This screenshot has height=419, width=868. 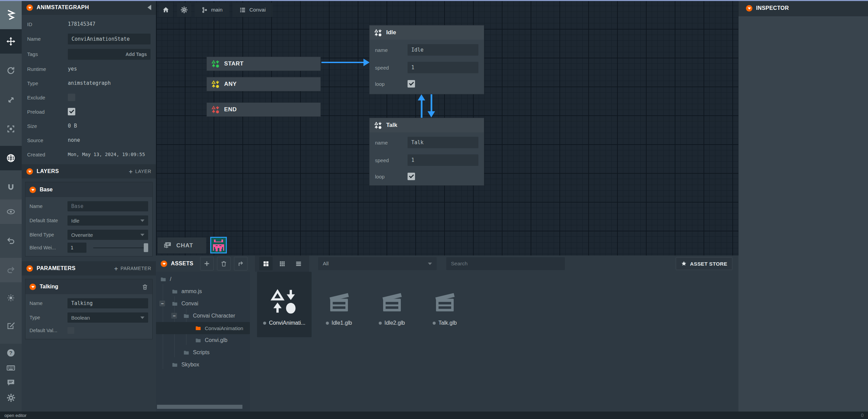 What do you see at coordinates (298, 264) in the screenshot?
I see `list-view-button` at bounding box center [298, 264].